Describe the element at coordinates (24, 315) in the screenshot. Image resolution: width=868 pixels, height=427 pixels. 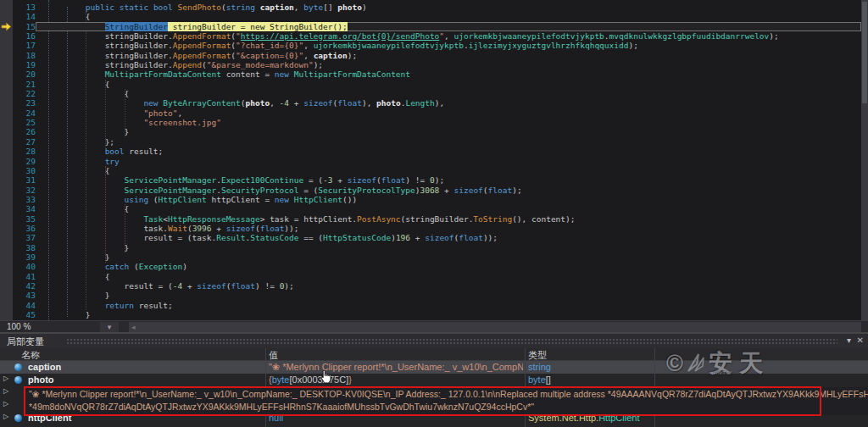
I see `line-number: 45` at that location.